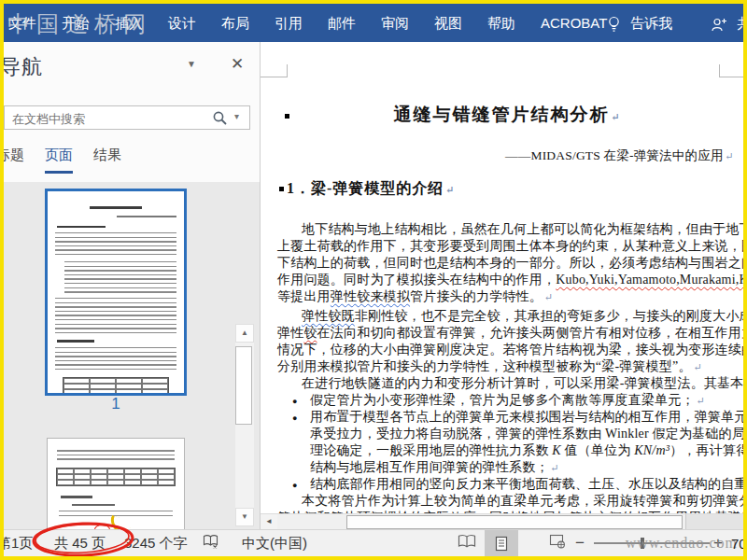  I want to click on scrollbar-corner, so click(714, 522).